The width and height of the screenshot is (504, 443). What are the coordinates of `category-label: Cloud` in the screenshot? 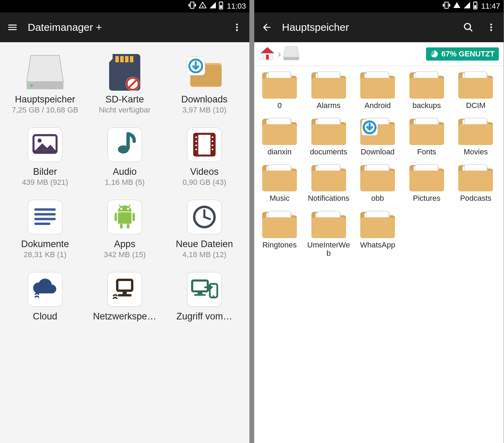 It's located at (45, 316).